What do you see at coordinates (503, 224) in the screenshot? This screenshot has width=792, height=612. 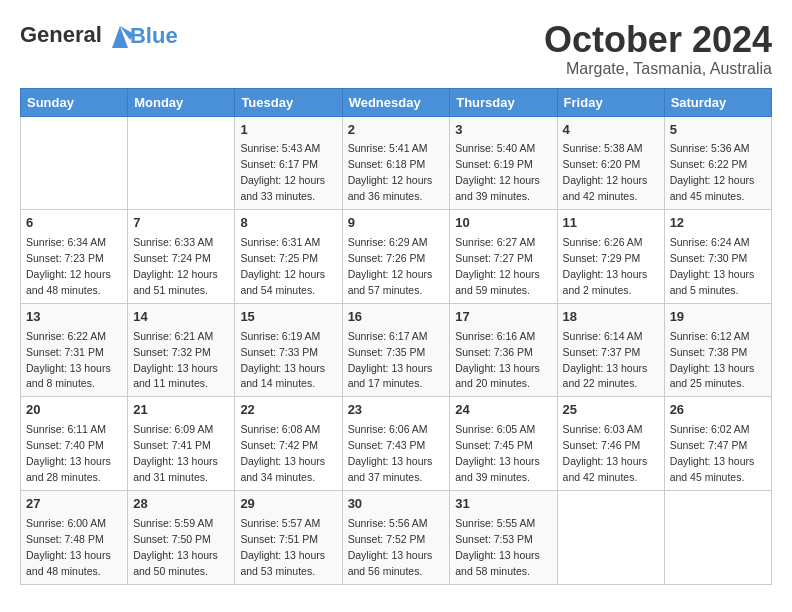 I see `day-number: 10` at bounding box center [503, 224].